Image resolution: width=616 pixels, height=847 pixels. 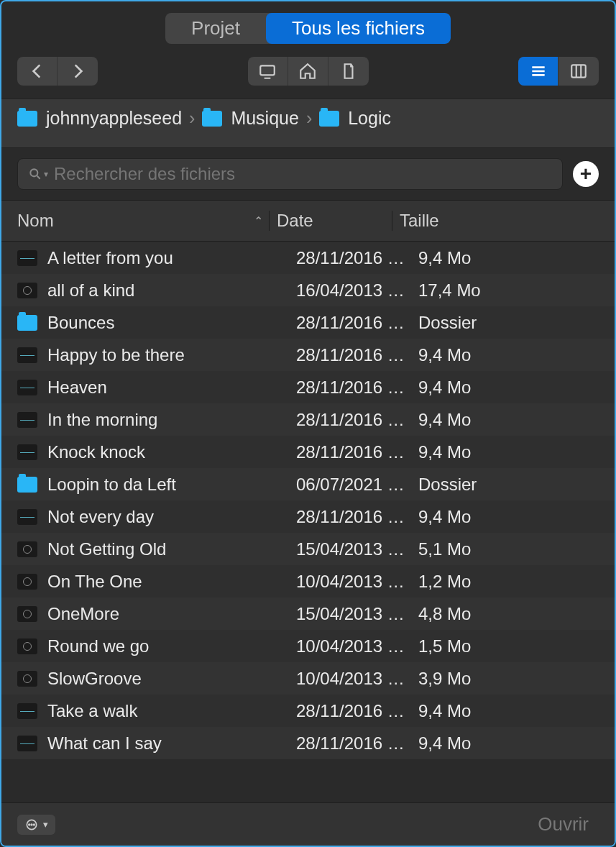 What do you see at coordinates (538, 71) in the screenshot?
I see `list-view-button` at bounding box center [538, 71].